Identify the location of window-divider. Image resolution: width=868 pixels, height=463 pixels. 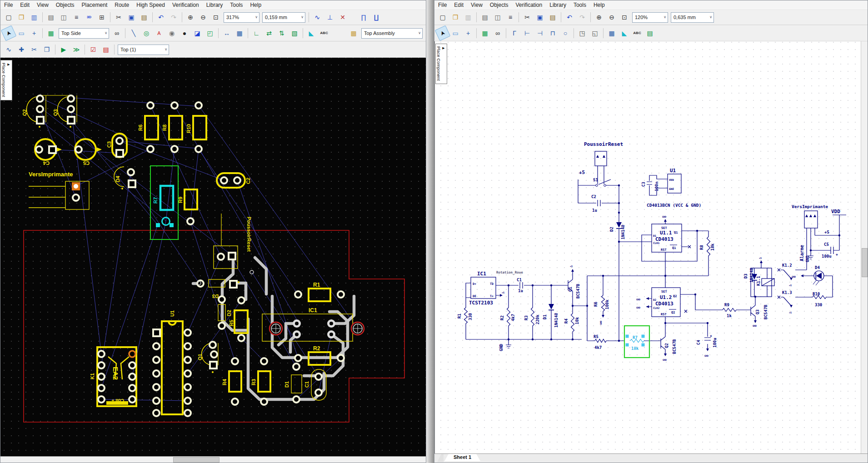
(430, 232).